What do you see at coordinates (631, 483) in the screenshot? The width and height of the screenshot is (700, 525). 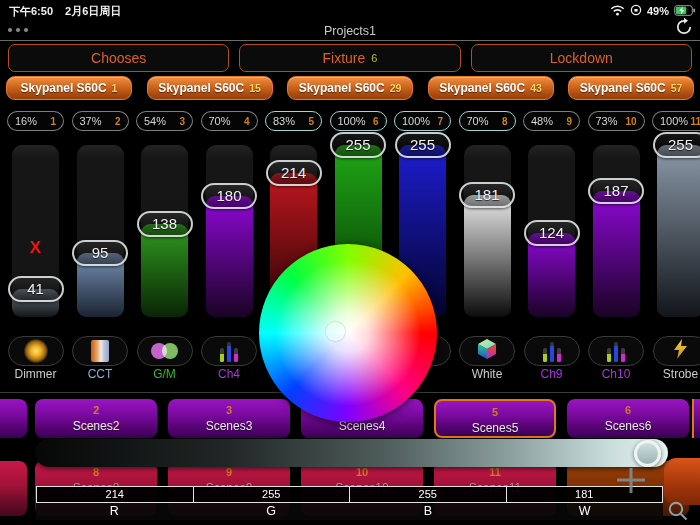 I see `plus-icon` at bounding box center [631, 483].